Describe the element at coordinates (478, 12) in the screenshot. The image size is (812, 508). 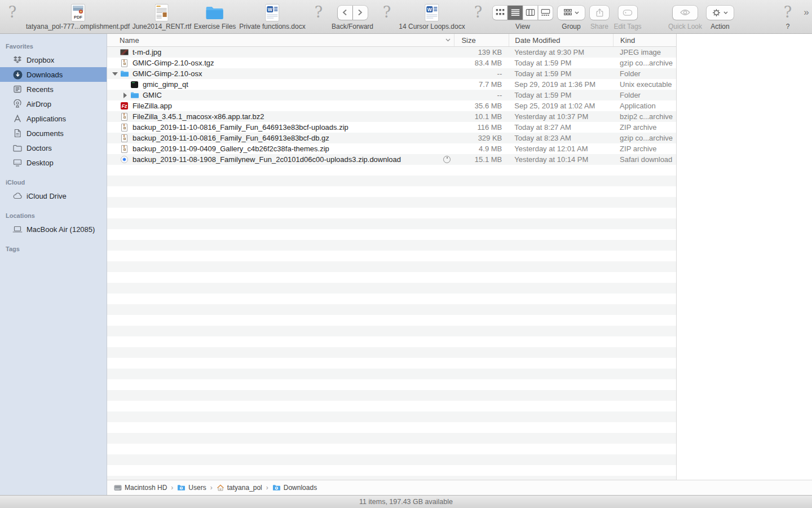
I see `toolbar-item-missing-4: ?` at that location.